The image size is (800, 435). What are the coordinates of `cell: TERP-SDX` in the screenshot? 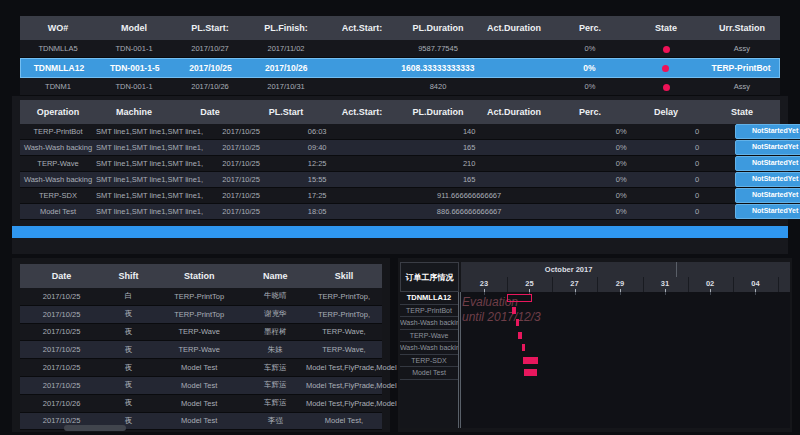 It's located at (58, 196).